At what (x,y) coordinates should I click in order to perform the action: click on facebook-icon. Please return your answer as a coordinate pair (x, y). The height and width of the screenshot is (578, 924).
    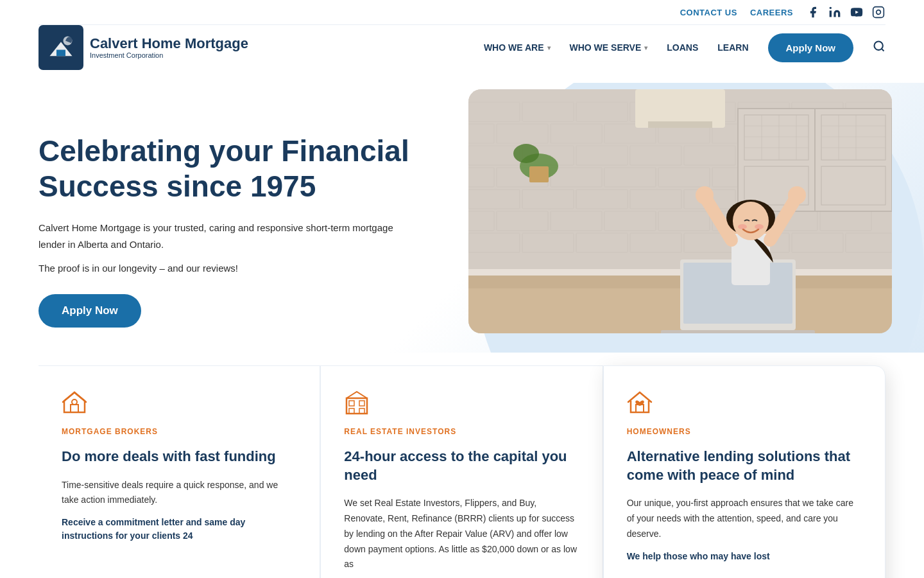
    Looking at the image, I should click on (813, 12).